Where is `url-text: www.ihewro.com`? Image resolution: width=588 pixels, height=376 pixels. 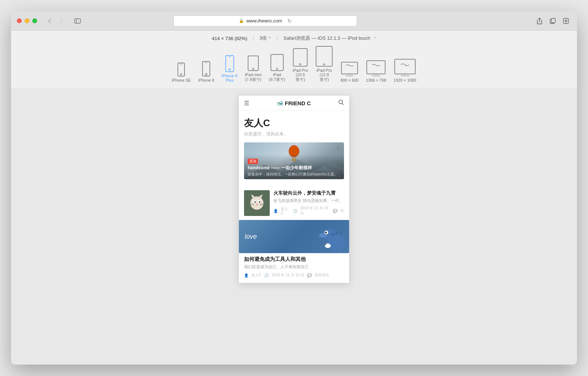
url-text: www.ihewro.com is located at coordinates (264, 21).